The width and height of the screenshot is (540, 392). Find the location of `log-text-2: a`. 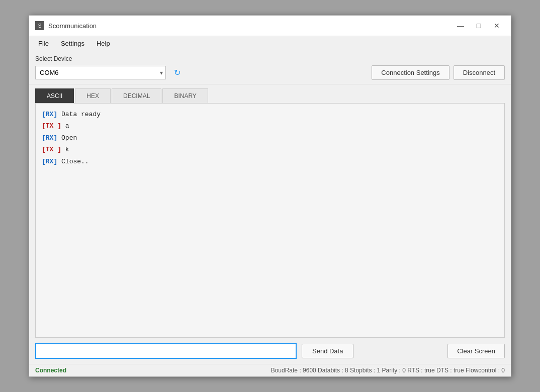

log-text-2: a is located at coordinates (67, 126).